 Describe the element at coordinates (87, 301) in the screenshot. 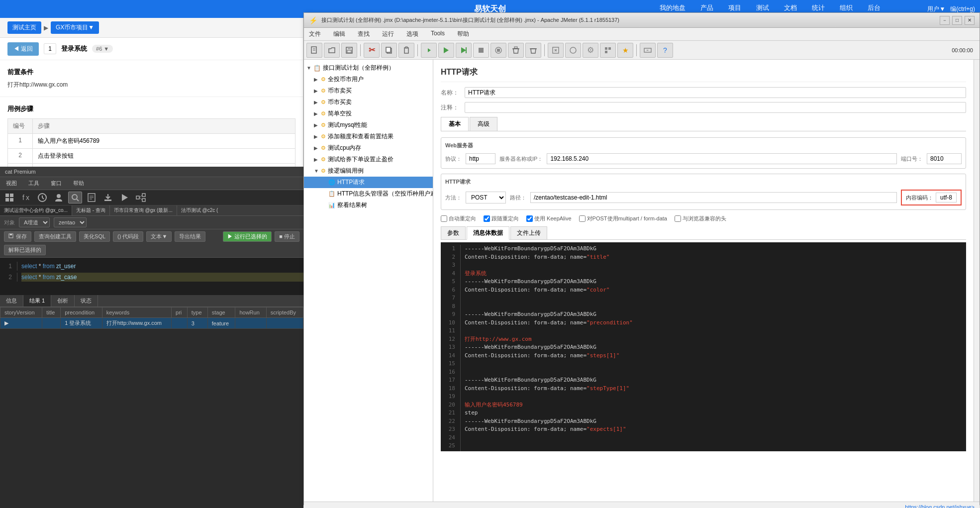

I see `db-bottom-tab-status: 状态` at that location.